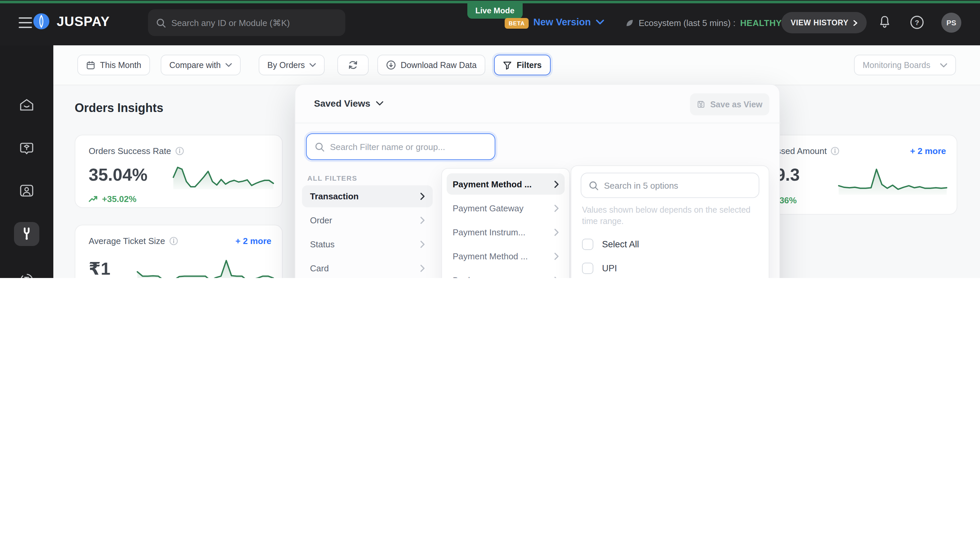  What do you see at coordinates (179, 171) in the screenshot?
I see `orders-success-rate-card: Orders Success Rate 35.04% +35.02%` at bounding box center [179, 171].